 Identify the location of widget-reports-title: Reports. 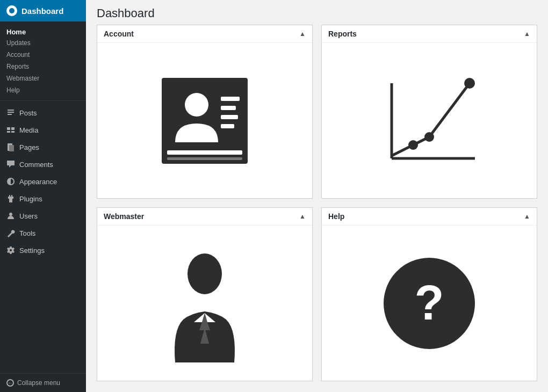
(343, 34).